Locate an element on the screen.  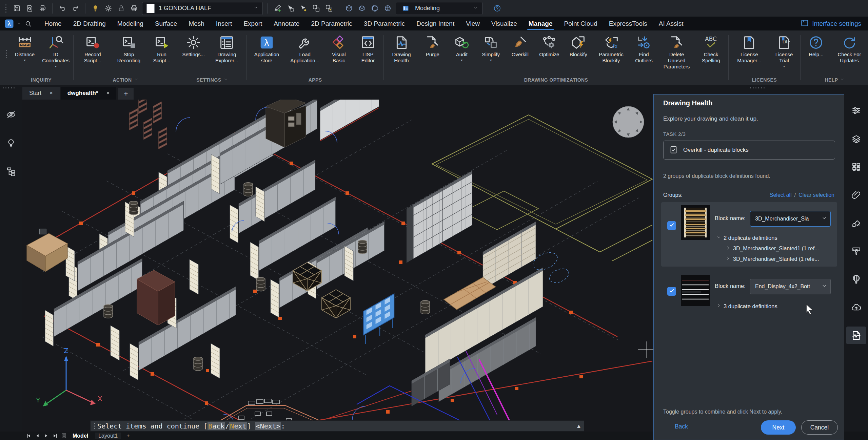
duplicates-expander: 2 duplicate definitions is located at coordinates (747, 238).